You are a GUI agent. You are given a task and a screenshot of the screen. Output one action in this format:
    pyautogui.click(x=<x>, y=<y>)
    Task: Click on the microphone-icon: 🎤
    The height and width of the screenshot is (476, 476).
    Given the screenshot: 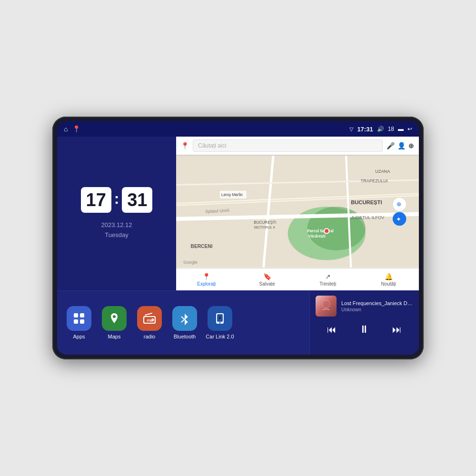 What is the action you would take?
    pyautogui.click(x=390, y=146)
    